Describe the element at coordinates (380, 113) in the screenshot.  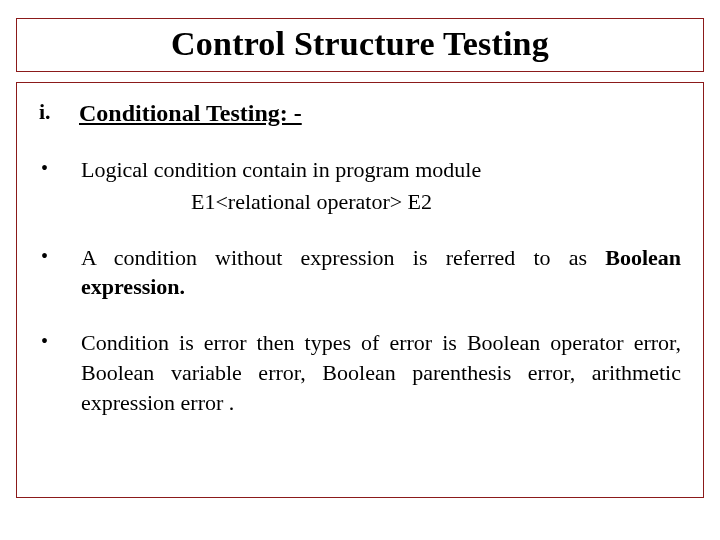
I see `heading-text: Conditional Testing: -` at that location.